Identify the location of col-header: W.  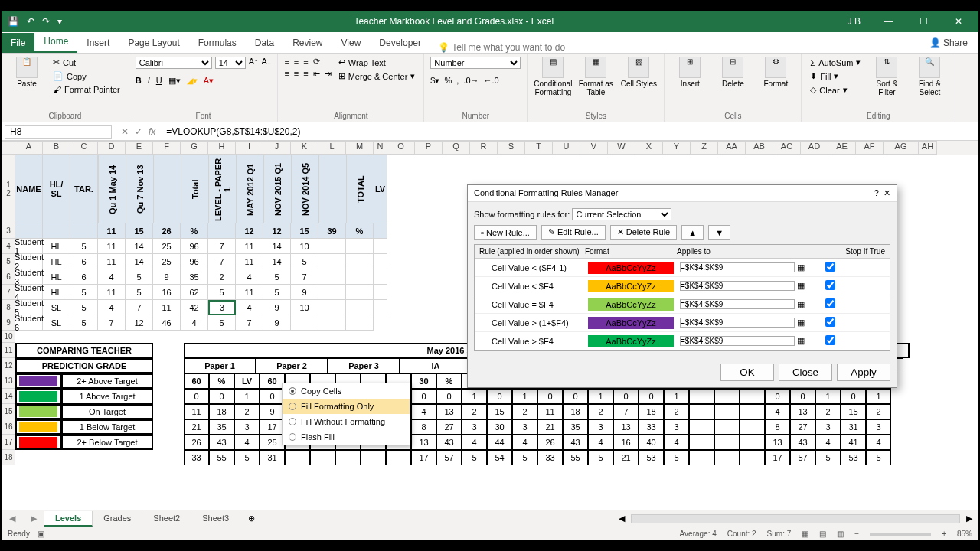
(622, 148).